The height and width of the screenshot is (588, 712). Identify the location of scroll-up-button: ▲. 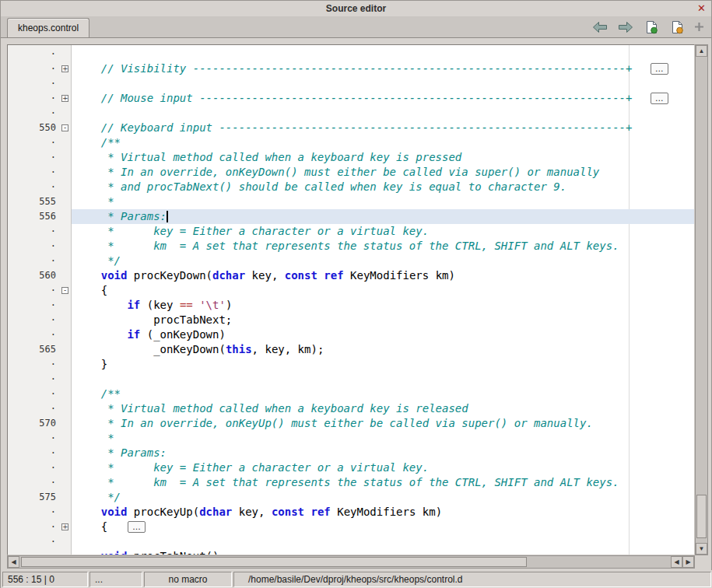
(702, 51).